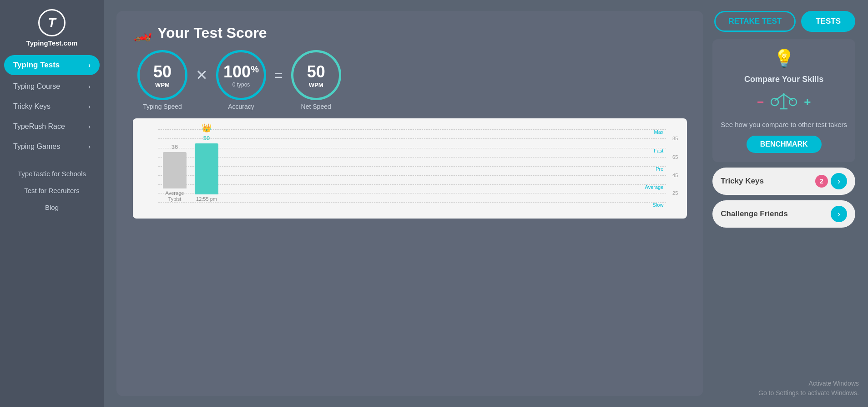 Image resolution: width=868 pixels, height=407 pixels. Describe the element at coordinates (784, 102) in the screenshot. I see `compare-scales: − +` at that location.